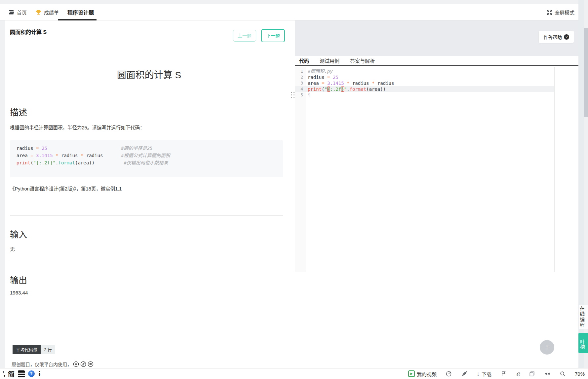 The width and height of the screenshot is (588, 379). I want to click on ime-stamp-icon, so click(21, 374).